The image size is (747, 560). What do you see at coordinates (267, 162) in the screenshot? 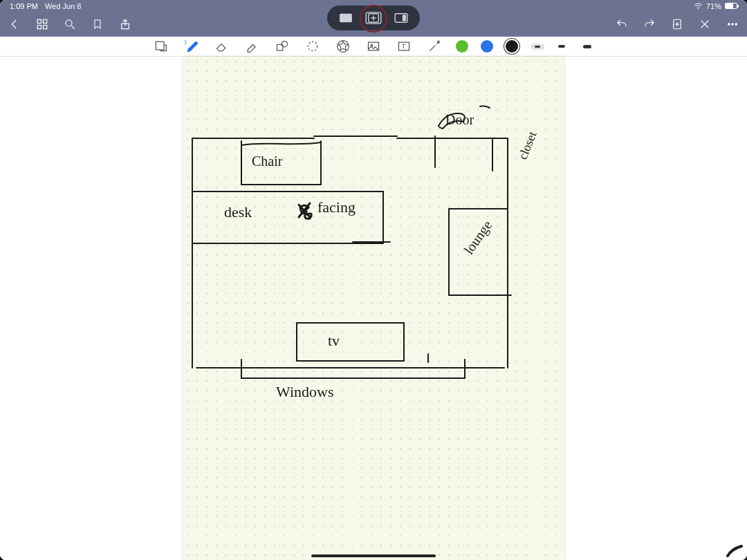
I see `label-chair: Chair` at bounding box center [267, 162].